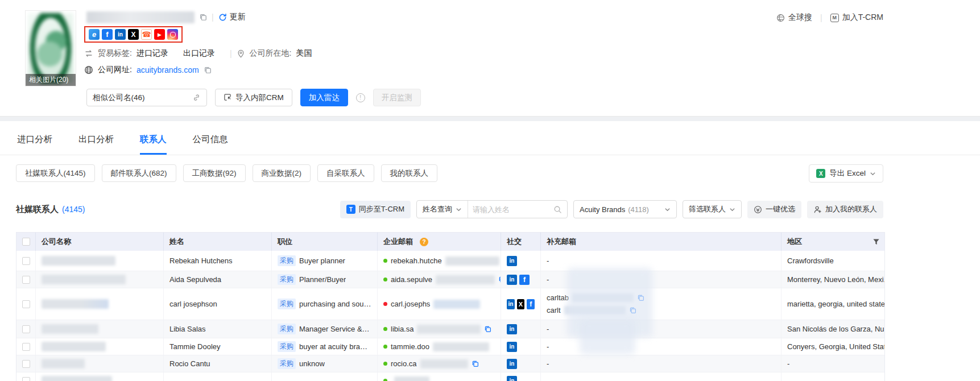  Describe the element at coordinates (397, 98) in the screenshot. I see `start-monitor-button: 开启监测` at that location.